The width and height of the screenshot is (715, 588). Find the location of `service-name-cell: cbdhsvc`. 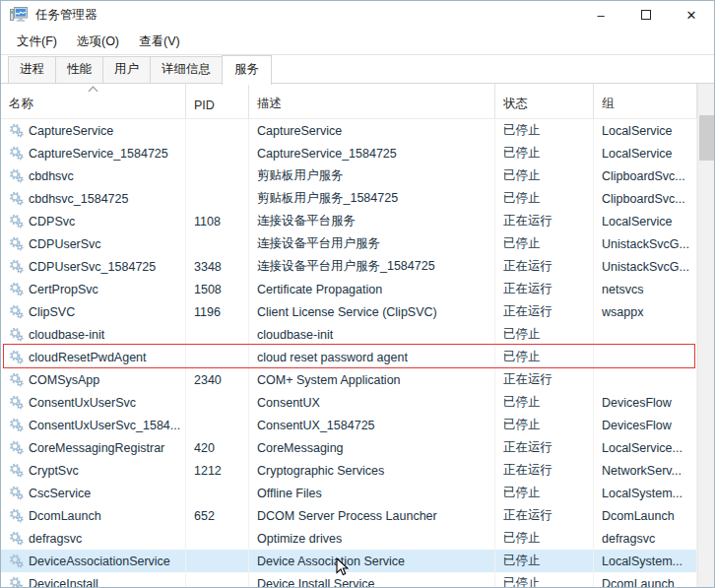

service-name-cell: cbdhsvc is located at coordinates (94, 175).